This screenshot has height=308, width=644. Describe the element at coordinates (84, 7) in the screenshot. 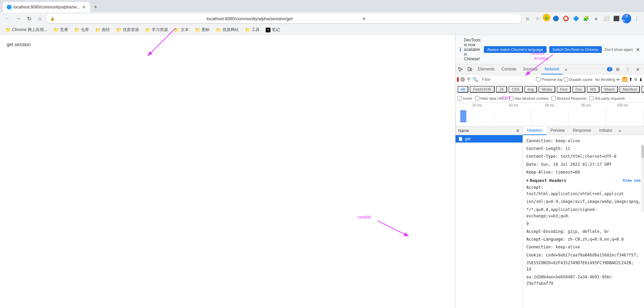

I see `tab-close-btn: ✕` at that location.